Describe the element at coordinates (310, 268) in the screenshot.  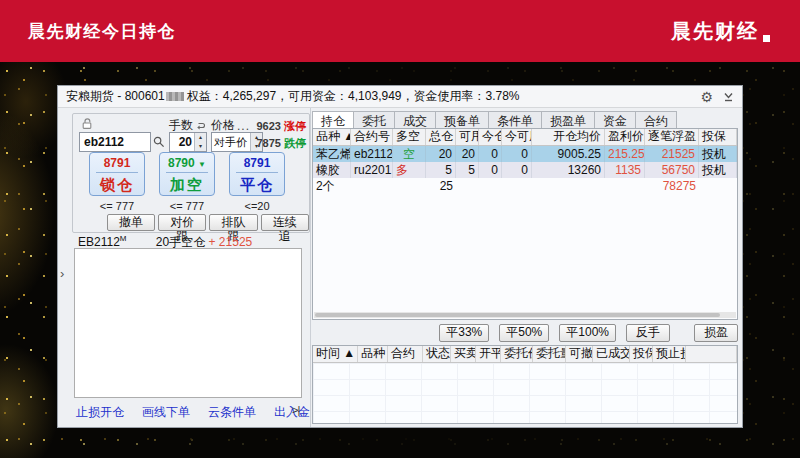
I see `panel-divider` at that location.